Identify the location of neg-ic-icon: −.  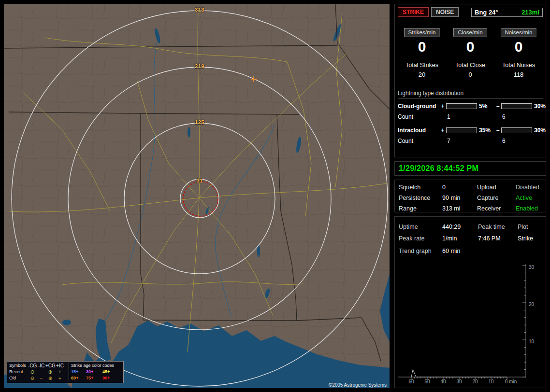
(42, 372).